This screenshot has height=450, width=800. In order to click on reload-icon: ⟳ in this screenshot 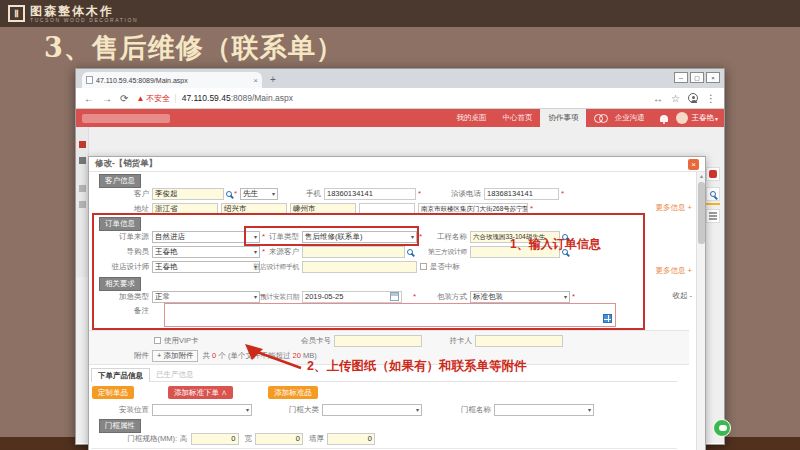, I will do `click(124, 98)`.